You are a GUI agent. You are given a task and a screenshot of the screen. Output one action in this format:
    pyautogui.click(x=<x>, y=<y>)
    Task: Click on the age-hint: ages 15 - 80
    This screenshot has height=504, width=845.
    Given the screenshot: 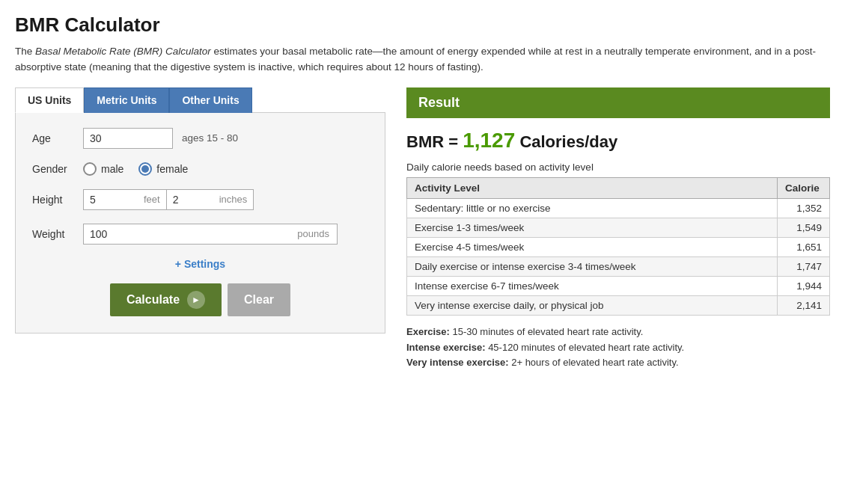 What is the action you would take?
    pyautogui.click(x=210, y=138)
    